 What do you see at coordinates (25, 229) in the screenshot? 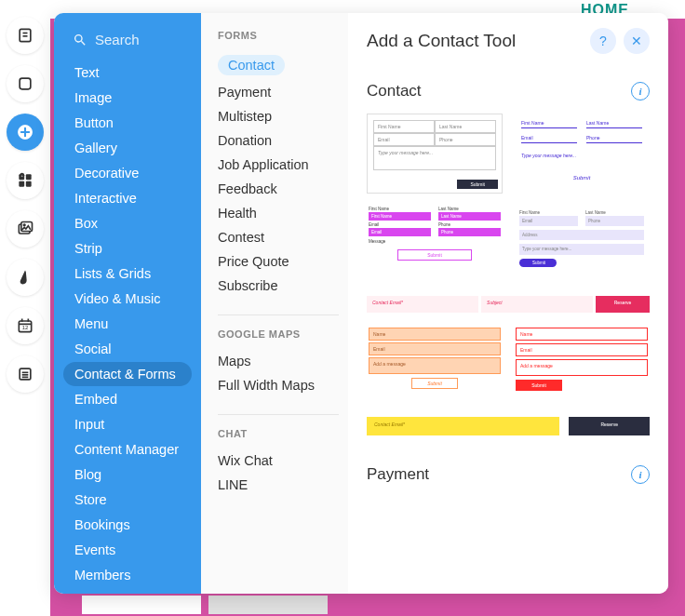
I see `tool-media` at bounding box center [25, 229].